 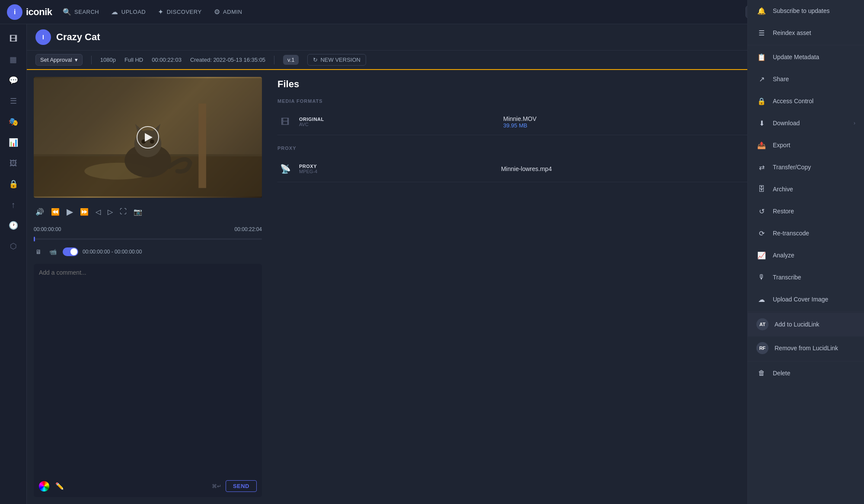 What do you see at coordinates (13, 225) in the screenshot?
I see `sidebar-item-clock: 🕐` at bounding box center [13, 225].